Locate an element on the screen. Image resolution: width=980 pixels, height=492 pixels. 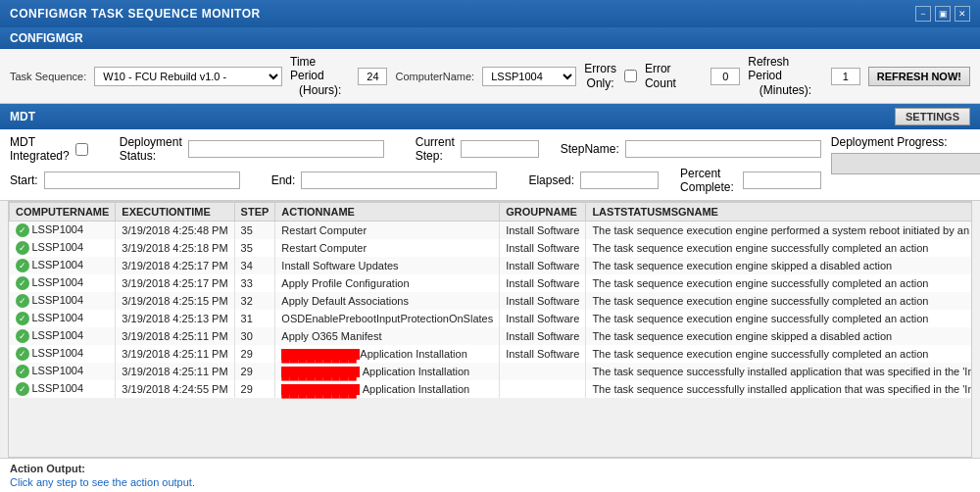
step-name-label: StepName: is located at coordinates (590, 149).